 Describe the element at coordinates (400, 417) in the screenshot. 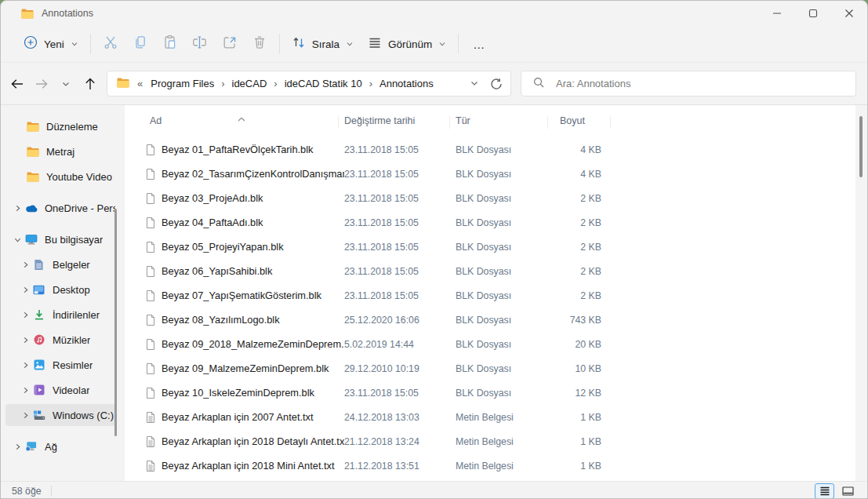

I see `file-date: 24.12.2018 13:03` at that location.